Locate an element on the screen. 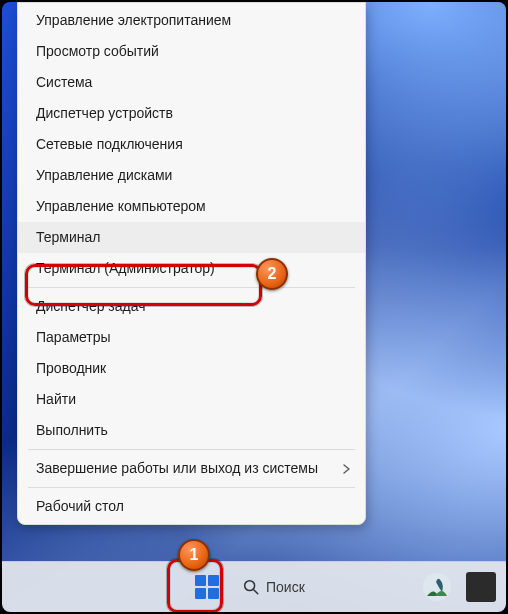  search-label: Поиск is located at coordinates (286, 587).